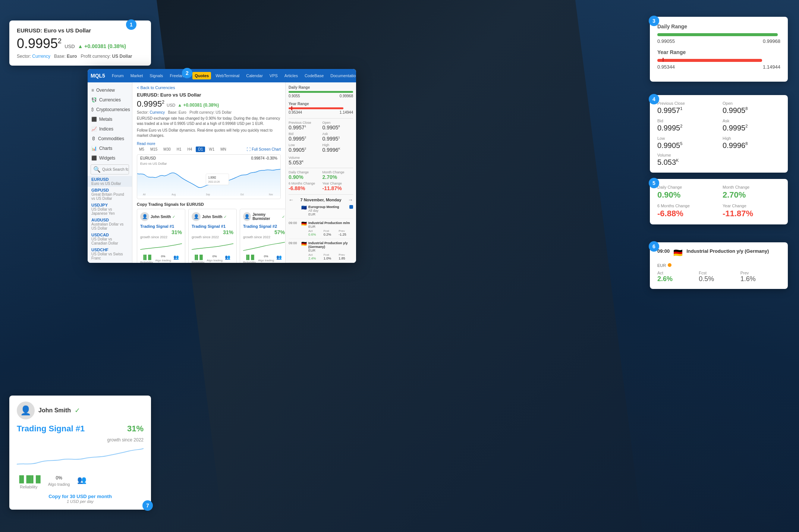 The height and width of the screenshot is (532, 799). What do you see at coordinates (223, 149) in the screenshot?
I see `tf-mn: MN` at bounding box center [223, 149].